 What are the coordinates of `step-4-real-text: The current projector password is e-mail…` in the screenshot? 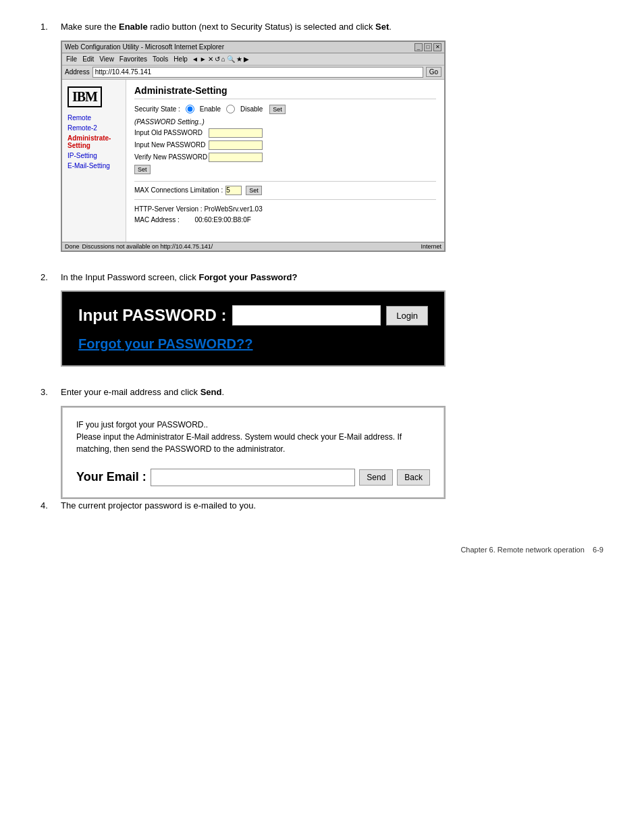 It's located at (332, 506).